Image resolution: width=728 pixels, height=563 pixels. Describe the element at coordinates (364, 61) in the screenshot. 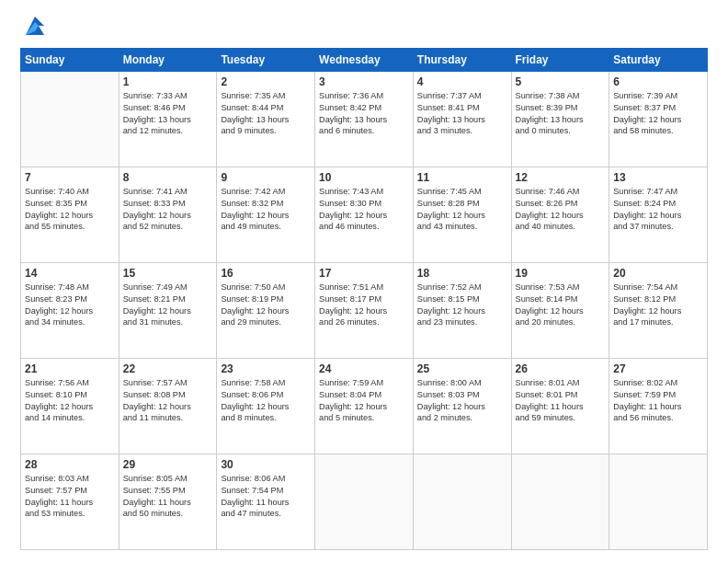

I see `weekday-header-row: SundayMondayTuesdayWednesdayThursdayFrid…` at that location.